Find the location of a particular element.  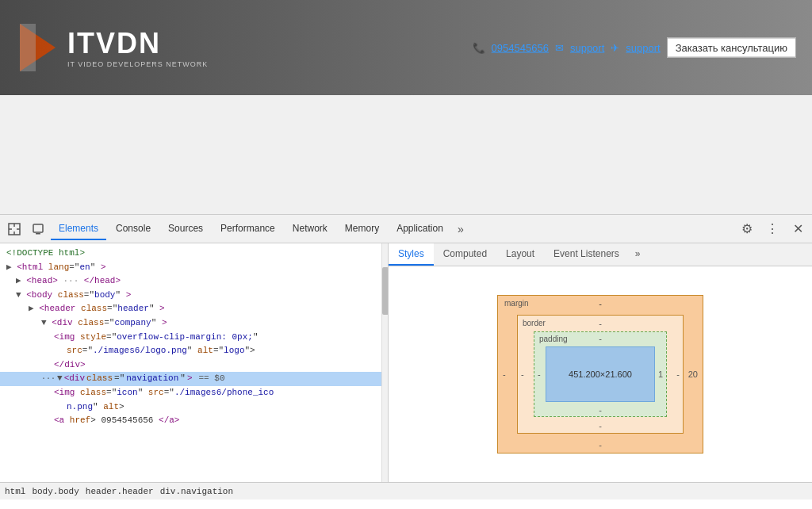

logo-sub-text: IT VIDEO DEVELOPERS NETWORK is located at coordinates (138, 64).